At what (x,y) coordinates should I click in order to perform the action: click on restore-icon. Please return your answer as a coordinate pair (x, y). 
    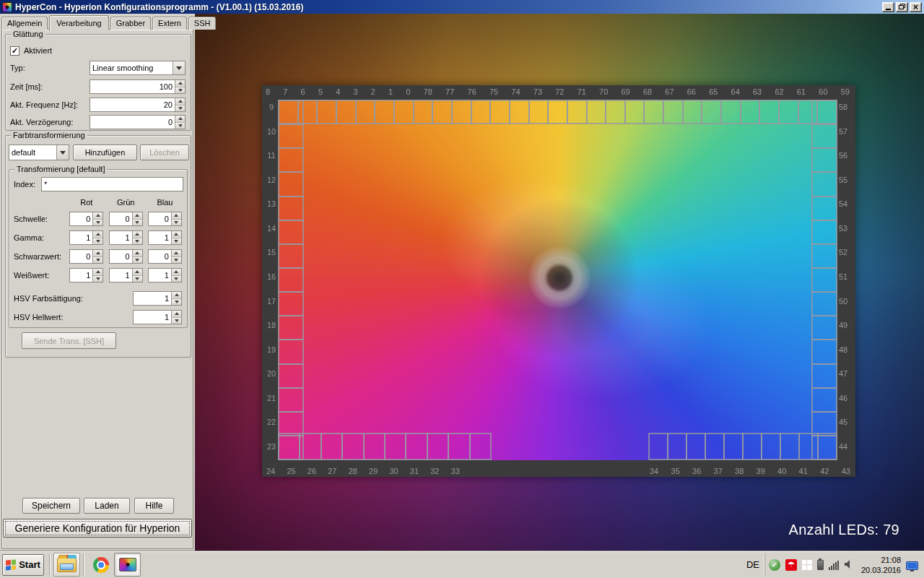
    Looking at the image, I should click on (902, 7).